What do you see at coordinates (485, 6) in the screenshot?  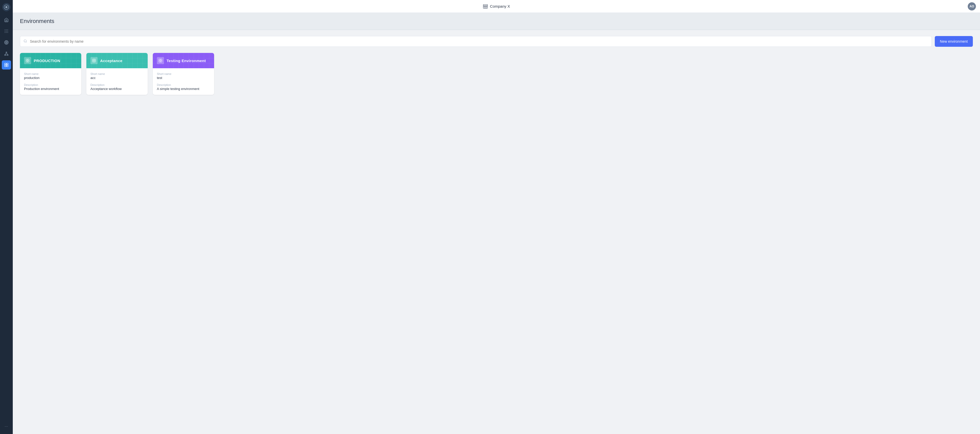 I see `company-icon` at bounding box center [485, 6].